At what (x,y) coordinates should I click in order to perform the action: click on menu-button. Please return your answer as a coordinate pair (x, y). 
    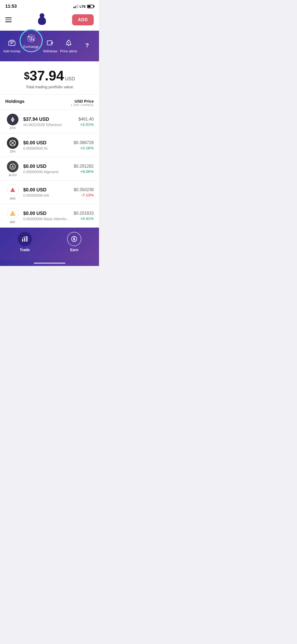
    Looking at the image, I should click on (8, 20).